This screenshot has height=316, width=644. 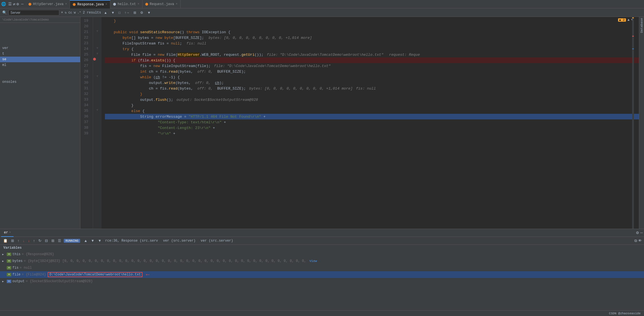 I want to click on variable-row-bytes: ▶ ≡ bytes = {byte[1024]@923} [0, 0, 0, 0…, so click(x=322, y=261).